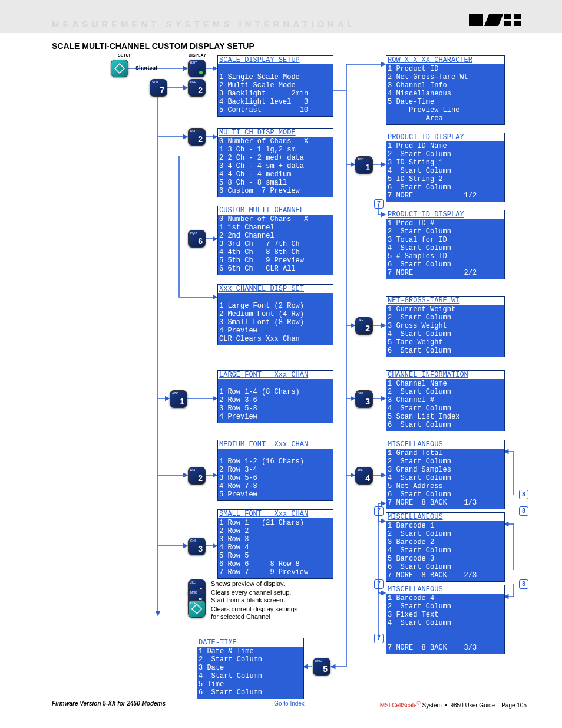  What do you see at coordinates (364, 399) in the screenshot?
I see `keycap-ghi3b: GHI3` at bounding box center [364, 399].